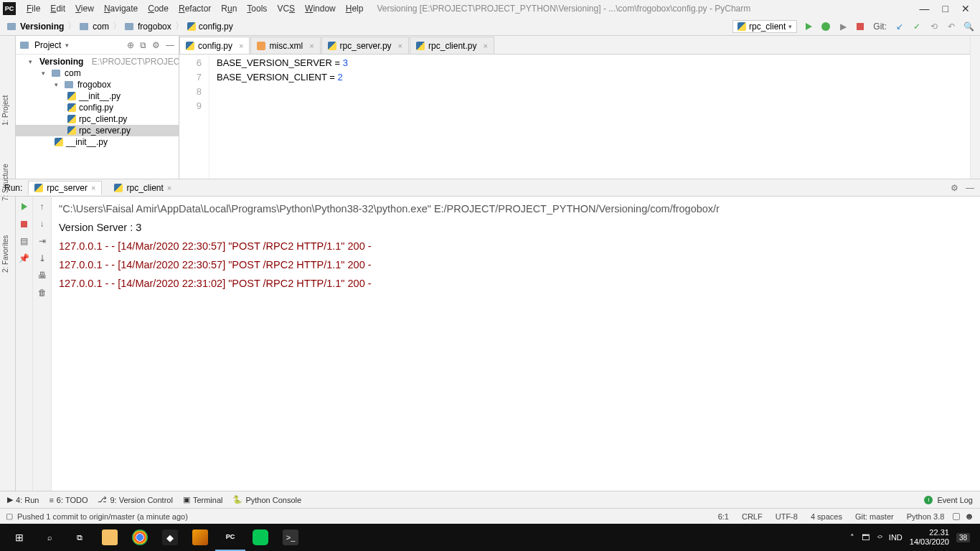 The width and height of the screenshot is (980, 551). What do you see at coordinates (98, 108) in the screenshot?
I see `tree-file-config: config.py` at bounding box center [98, 108].